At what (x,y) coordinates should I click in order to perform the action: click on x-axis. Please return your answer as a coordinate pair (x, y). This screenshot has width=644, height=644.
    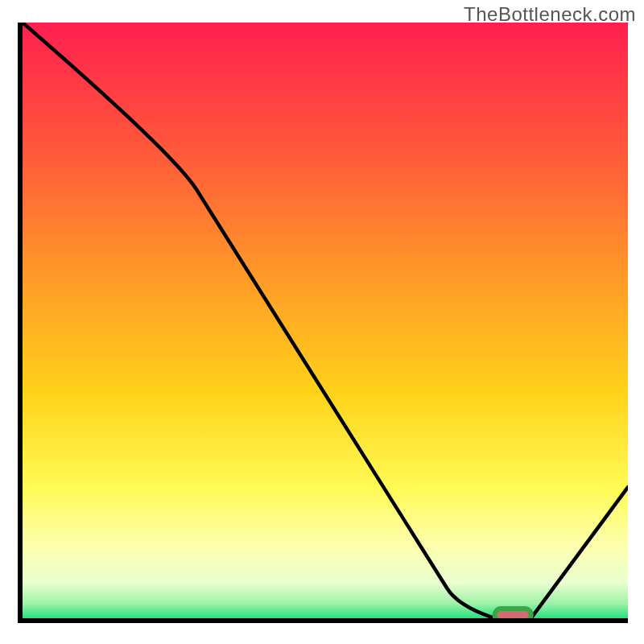
    Looking at the image, I should click on (323, 621).